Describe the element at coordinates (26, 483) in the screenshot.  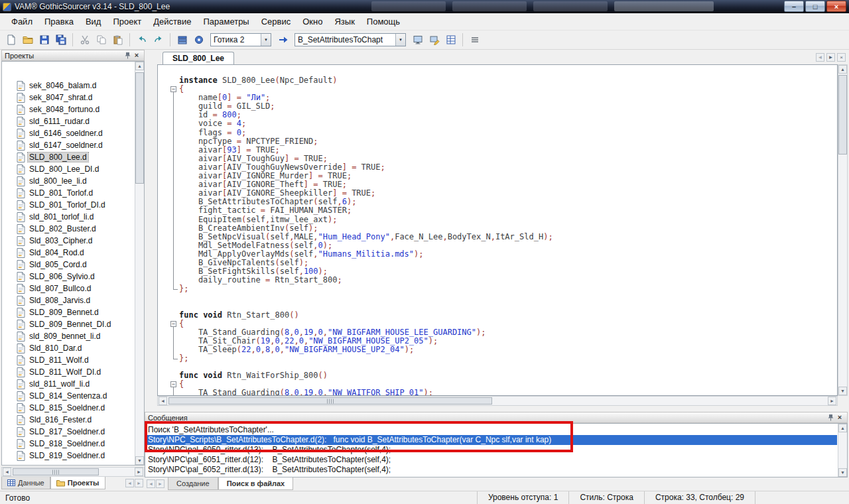
I see `panel-tab-data: Данные` at that location.